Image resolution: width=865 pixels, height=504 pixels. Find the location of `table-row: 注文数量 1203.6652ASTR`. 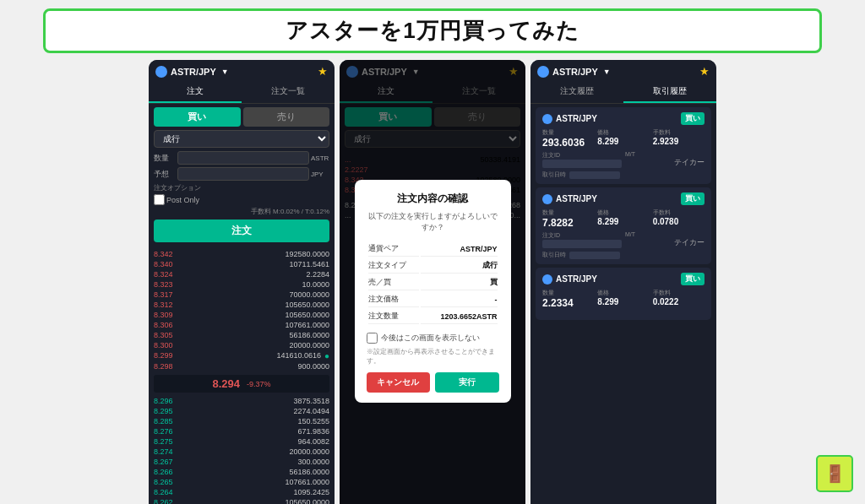

table-row: 注文数量 1203.6652ASTR is located at coordinates (432, 317).